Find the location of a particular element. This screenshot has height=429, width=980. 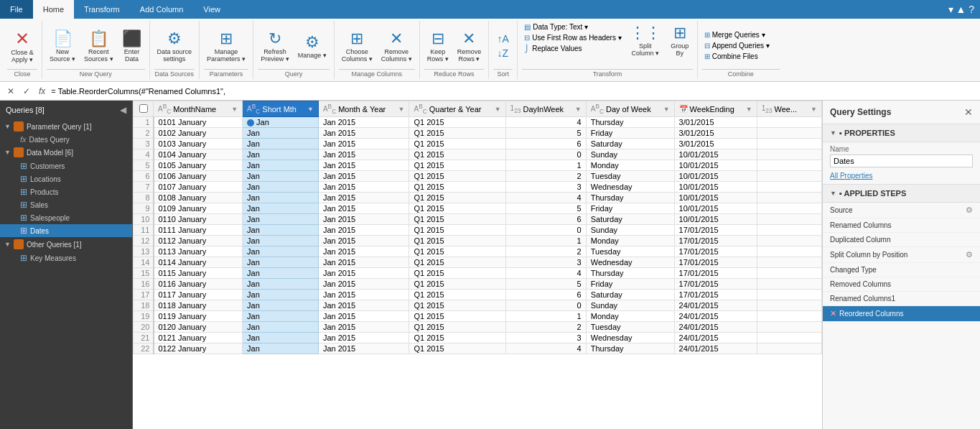

all-properties-link: All Properties is located at coordinates (902, 175).